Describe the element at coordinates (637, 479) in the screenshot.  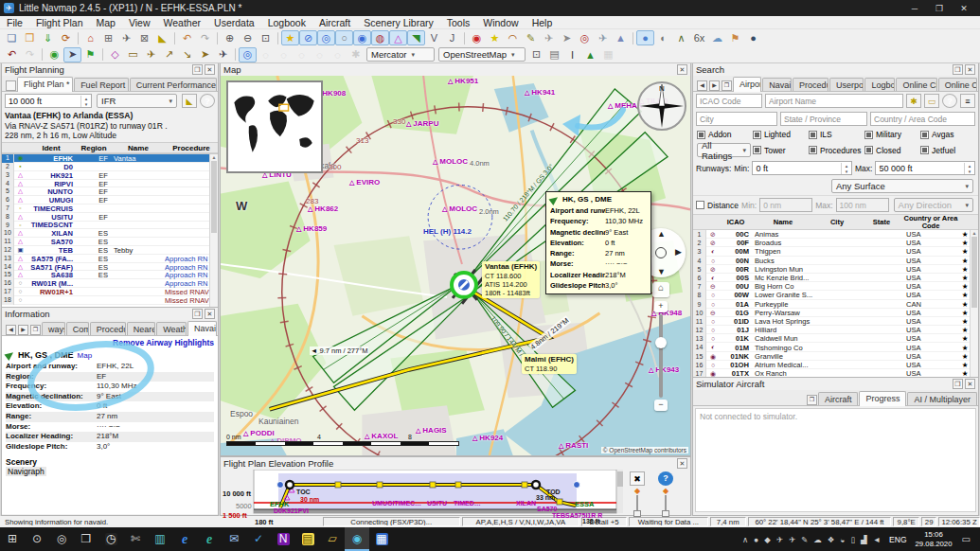
I see `expand-profile-button: ✖` at that location.